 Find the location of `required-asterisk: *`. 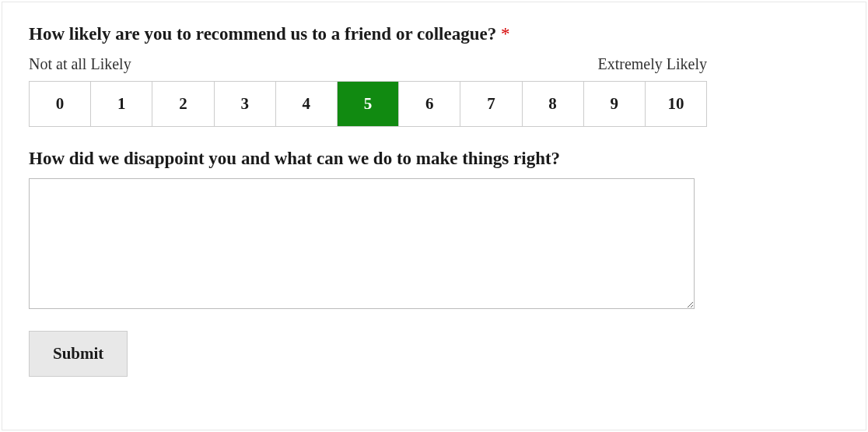

required-asterisk: * is located at coordinates (506, 34).